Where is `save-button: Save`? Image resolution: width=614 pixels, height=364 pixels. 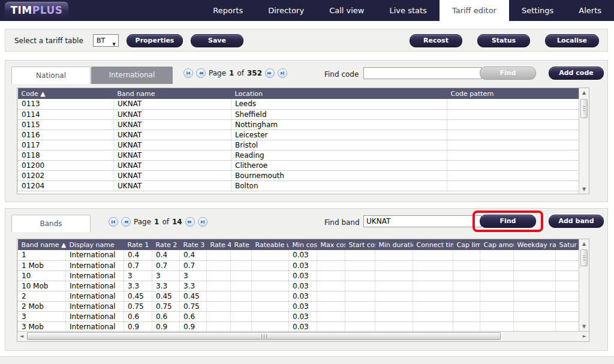
save-button: Save is located at coordinates (217, 41).